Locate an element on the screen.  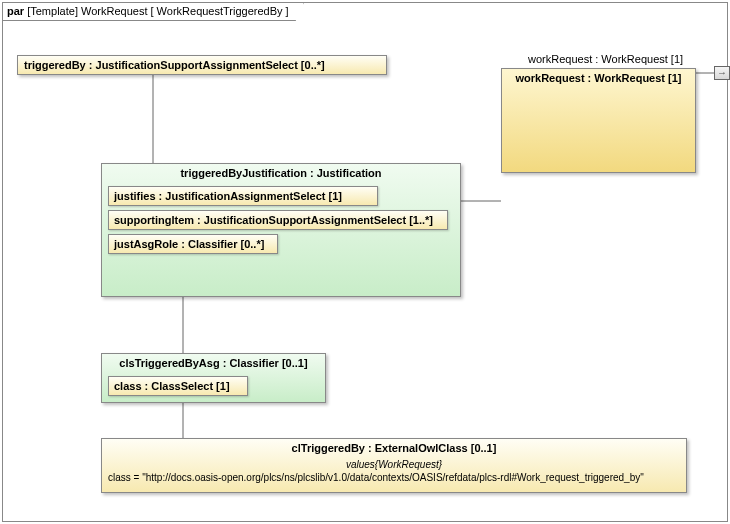
exit-port-icon: → is located at coordinates (722, 73).